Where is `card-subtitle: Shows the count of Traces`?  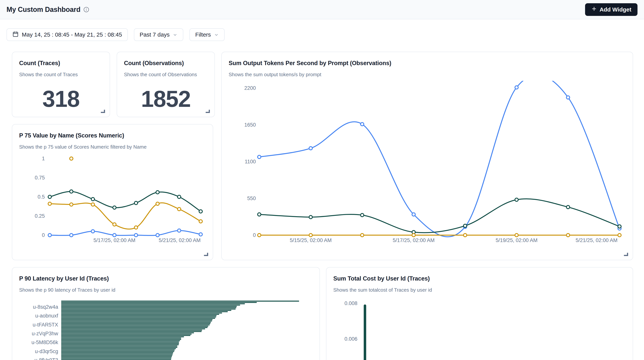
card-subtitle: Shows the count of Traces is located at coordinates (61, 72).